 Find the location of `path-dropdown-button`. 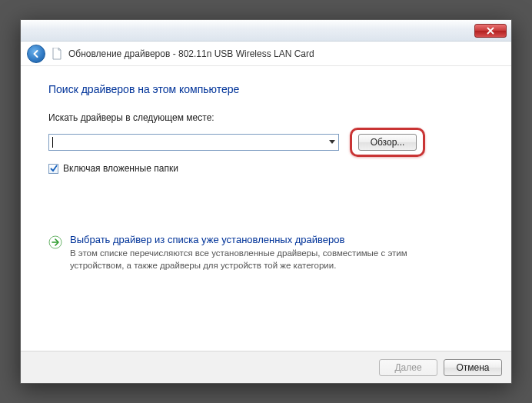

path-dropdown-button is located at coordinates (331, 142).